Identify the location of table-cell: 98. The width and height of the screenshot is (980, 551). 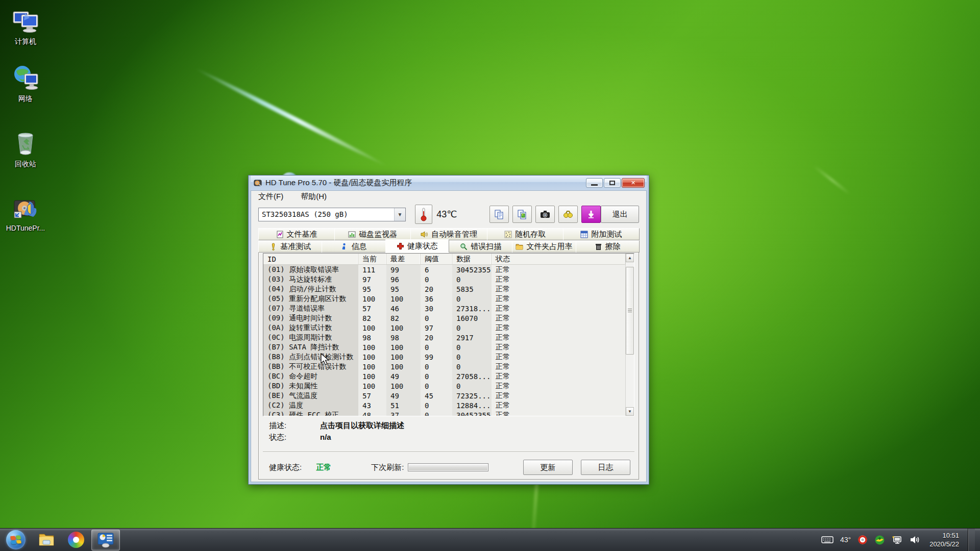
(403, 338).